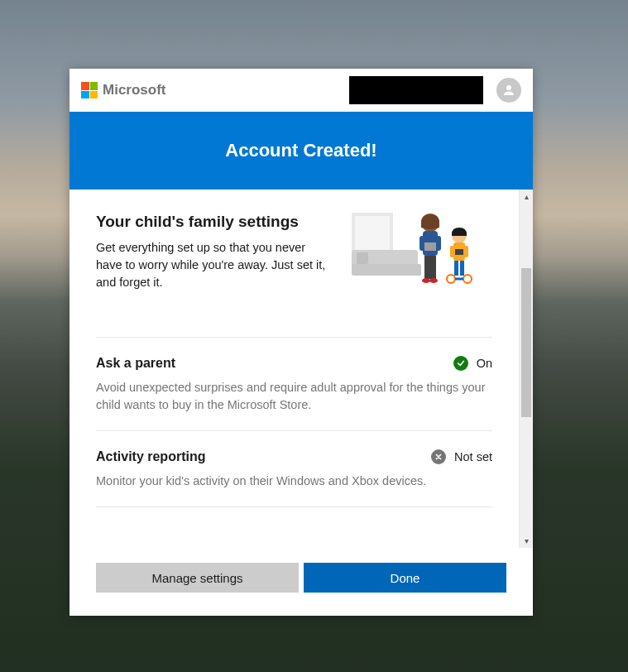  Describe the element at coordinates (295, 384) in the screenshot. I see `setting-ask-a-parent: Ask a parent On Avoid unexpected surpris…` at that location.